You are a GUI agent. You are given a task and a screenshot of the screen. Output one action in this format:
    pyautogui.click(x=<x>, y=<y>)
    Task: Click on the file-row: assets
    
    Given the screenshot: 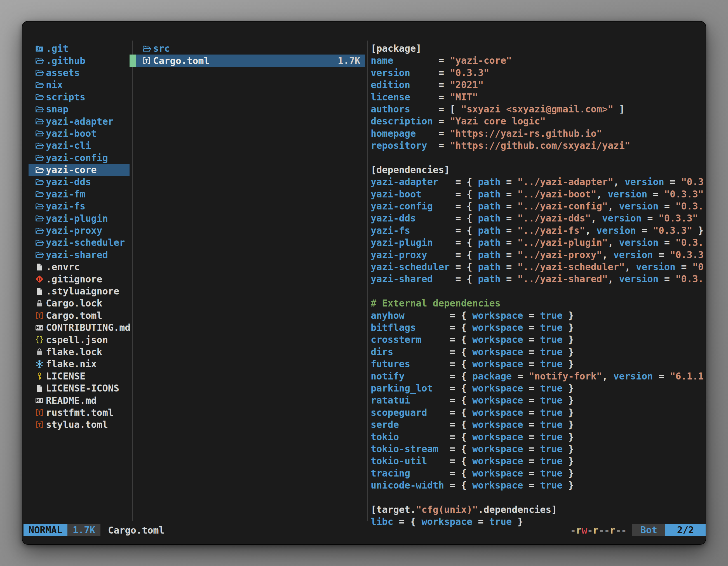 What is the action you would take?
    pyautogui.click(x=79, y=73)
    